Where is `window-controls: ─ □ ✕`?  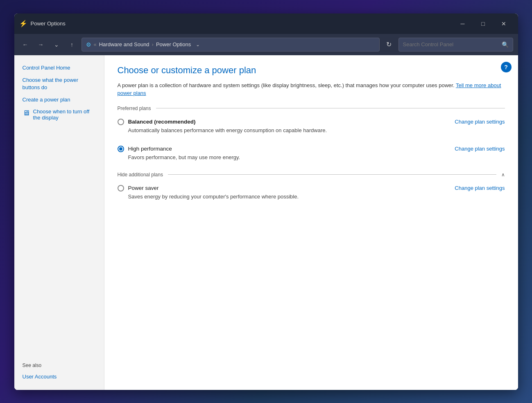 window-controls: ─ □ ✕ is located at coordinates (483, 24).